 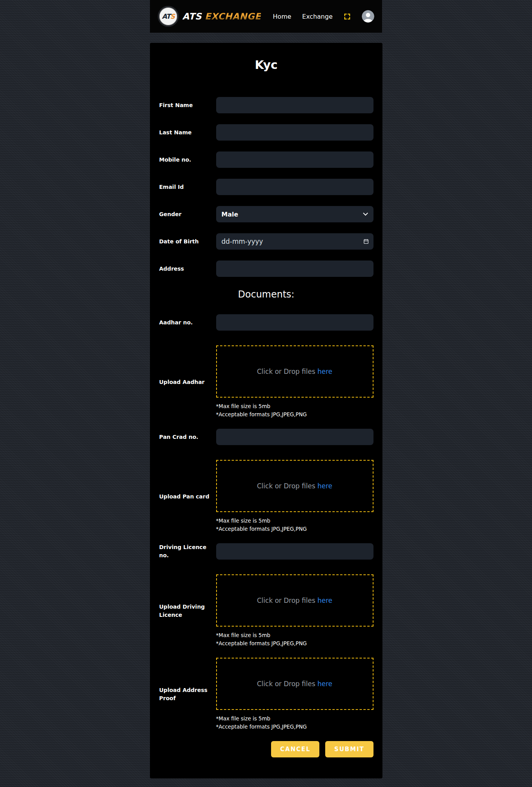 I want to click on licence-no-input, so click(x=295, y=551).